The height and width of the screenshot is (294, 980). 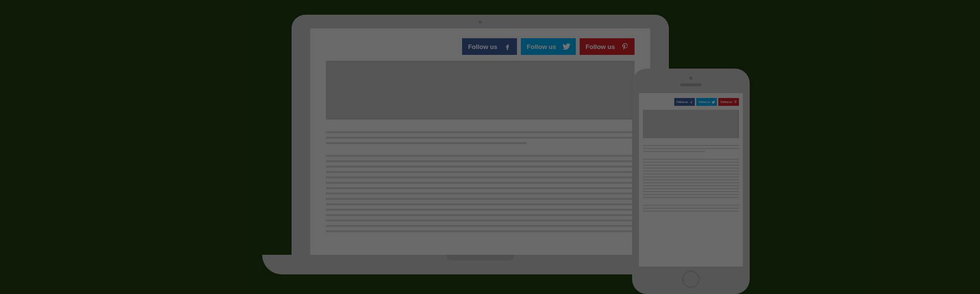 What do you see at coordinates (691, 180) in the screenshot?
I see `phone-screen: Follow us Follow us Follow us` at bounding box center [691, 180].